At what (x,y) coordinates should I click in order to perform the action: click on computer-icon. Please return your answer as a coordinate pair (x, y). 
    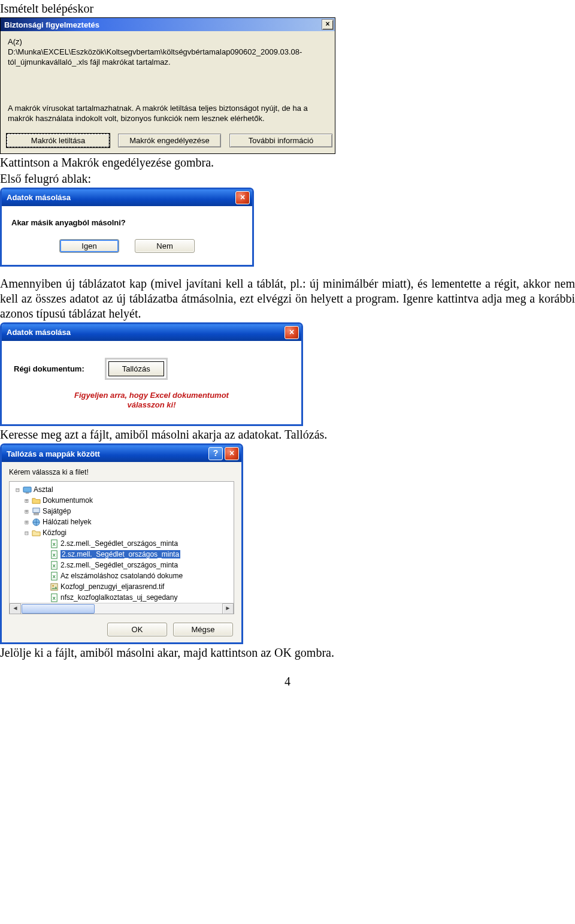
    Looking at the image, I should click on (36, 511).